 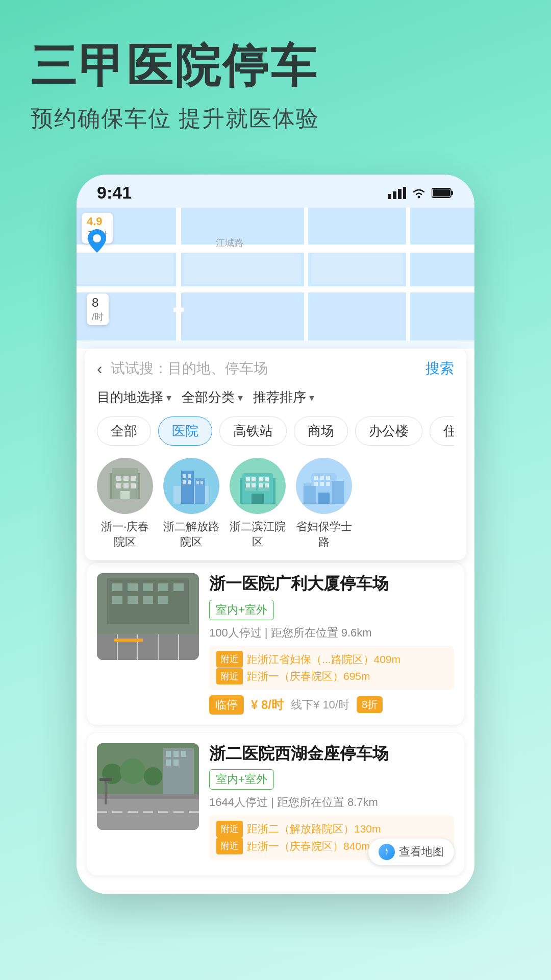 I want to click on hospital-item-2: 浙二解放路院区, so click(x=191, y=504).